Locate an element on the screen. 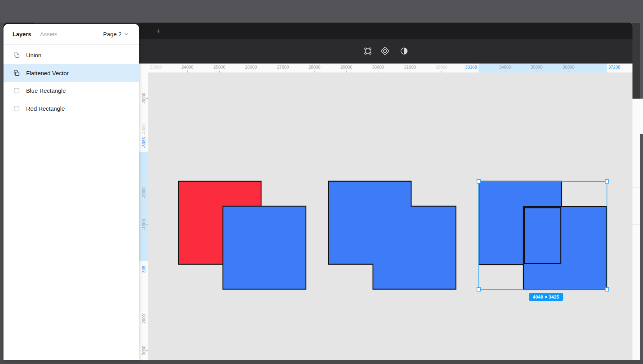 The image size is (643, 364). ruler-selection-band-v is located at coordinates (143, 207).